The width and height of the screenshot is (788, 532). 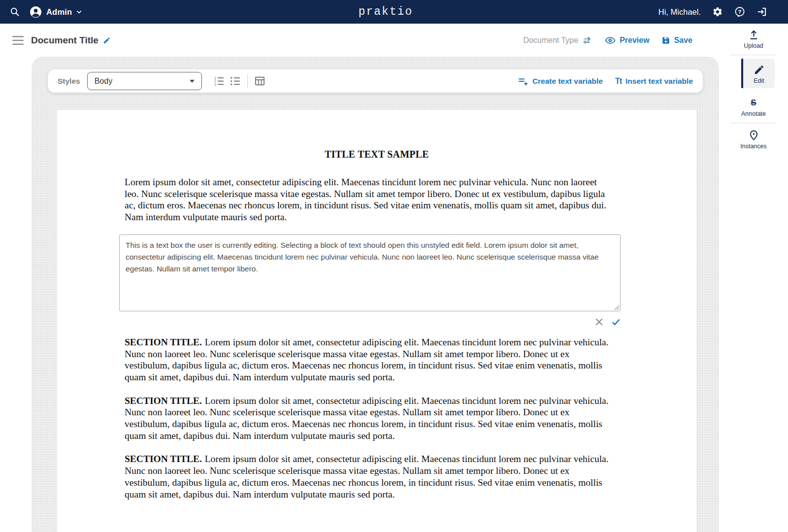 I want to click on navbar-left-group: Admin, so click(x=41, y=12).